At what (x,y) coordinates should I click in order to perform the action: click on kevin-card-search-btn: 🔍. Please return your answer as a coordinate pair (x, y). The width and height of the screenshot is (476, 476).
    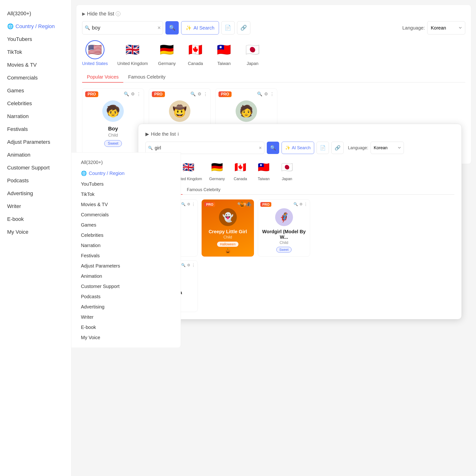
    Looking at the image, I should click on (193, 94).